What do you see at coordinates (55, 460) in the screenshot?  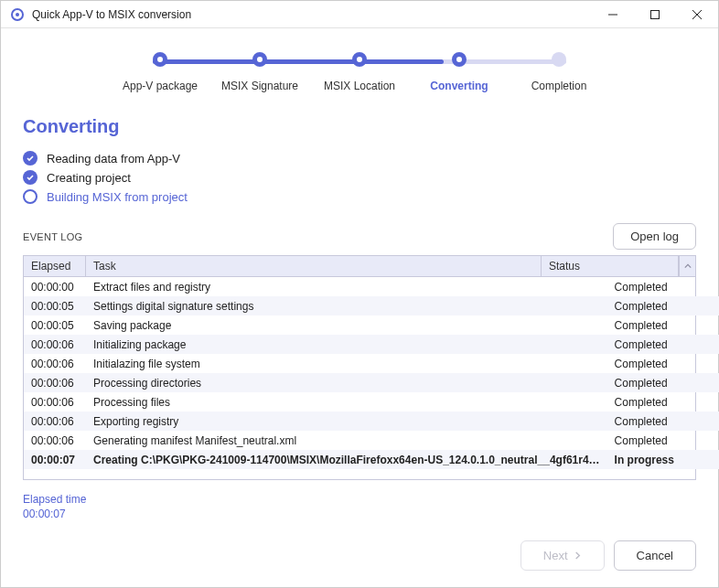 I see `cell-elapsed: 00:00:07` at bounding box center [55, 460].